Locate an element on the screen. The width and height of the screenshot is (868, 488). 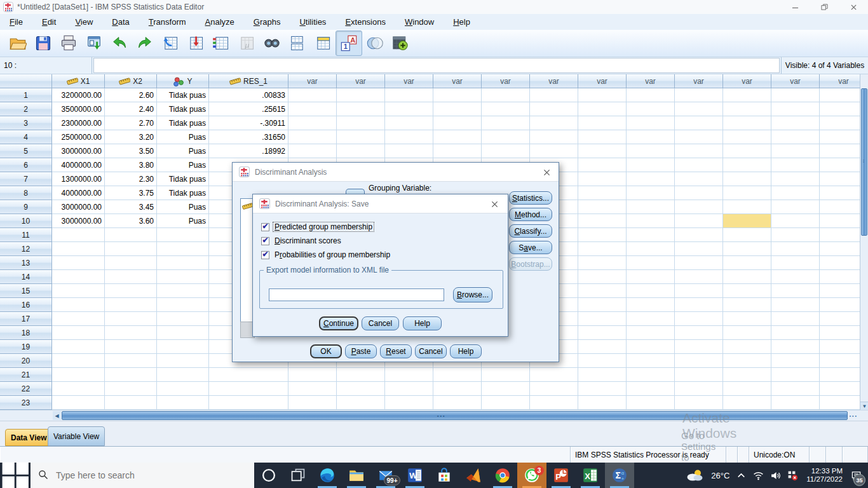
start-button is located at coordinates (15, 475).